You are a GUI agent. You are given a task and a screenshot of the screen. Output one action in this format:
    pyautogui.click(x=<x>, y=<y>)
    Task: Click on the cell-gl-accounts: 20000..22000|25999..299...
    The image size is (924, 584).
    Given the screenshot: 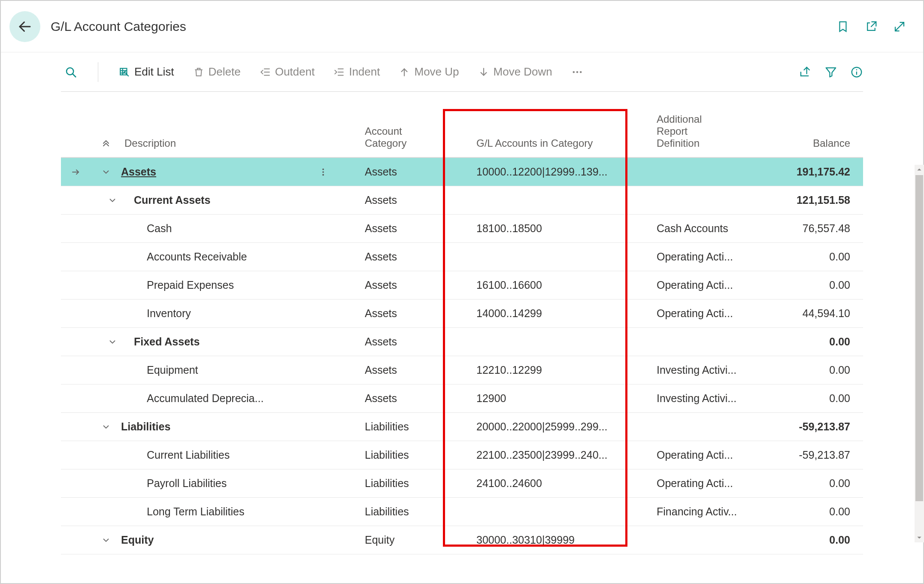 What is the action you would take?
    pyautogui.click(x=563, y=427)
    